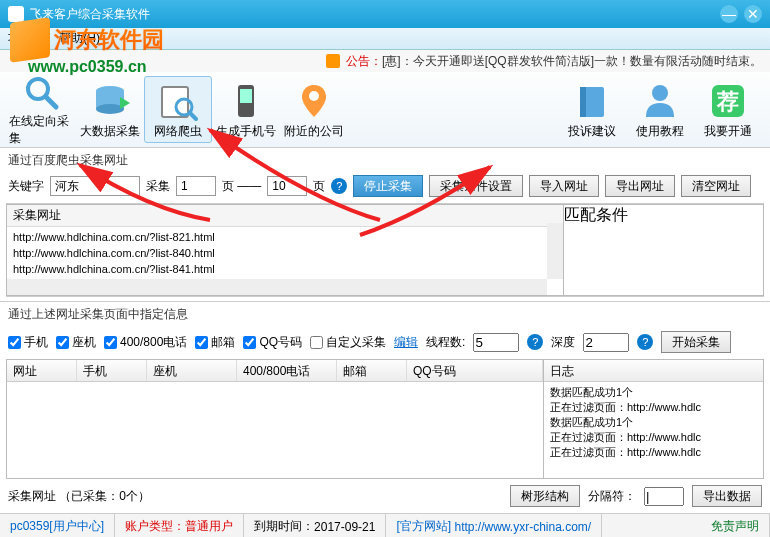 This screenshot has height=537, width=770. I want to click on filter-tel400: 400/800电话, so click(146, 342).